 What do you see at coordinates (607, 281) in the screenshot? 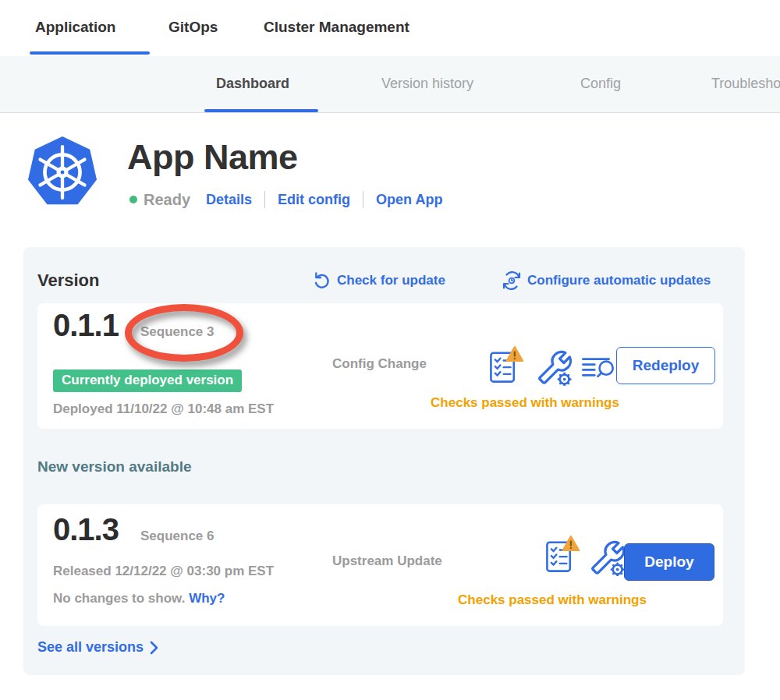
I see `configure-automatic-updates-link: Configure automatic updates` at bounding box center [607, 281].